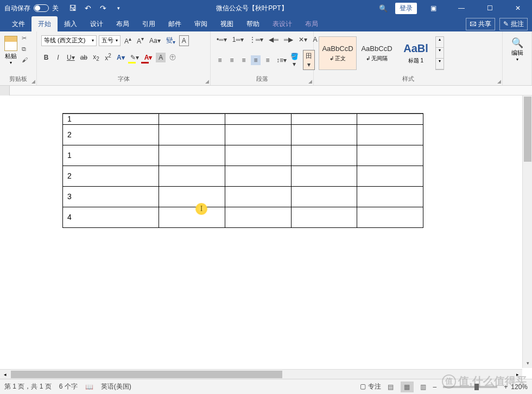 The height and width of the screenshot is (394, 532). What do you see at coordinates (266, 91) in the screenshot?
I see `horizontal-ruler` at bounding box center [266, 91].